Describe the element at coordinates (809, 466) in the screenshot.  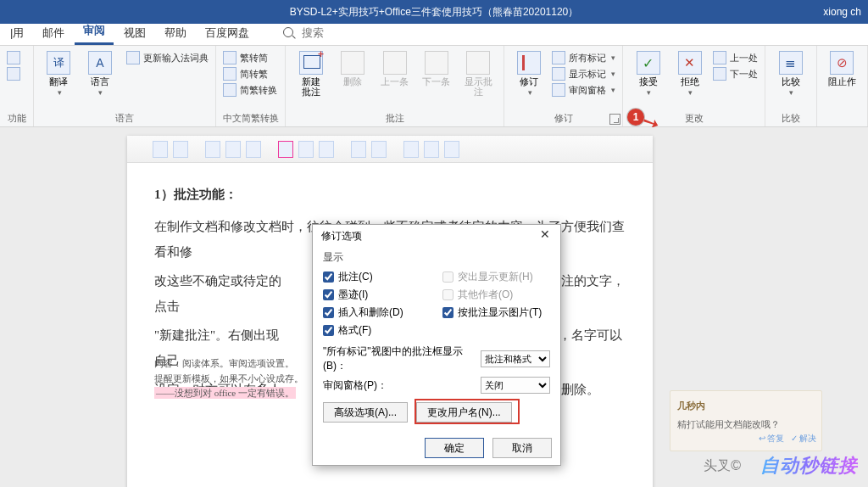
I see `watermark-text: 自动秒链接` at that location.